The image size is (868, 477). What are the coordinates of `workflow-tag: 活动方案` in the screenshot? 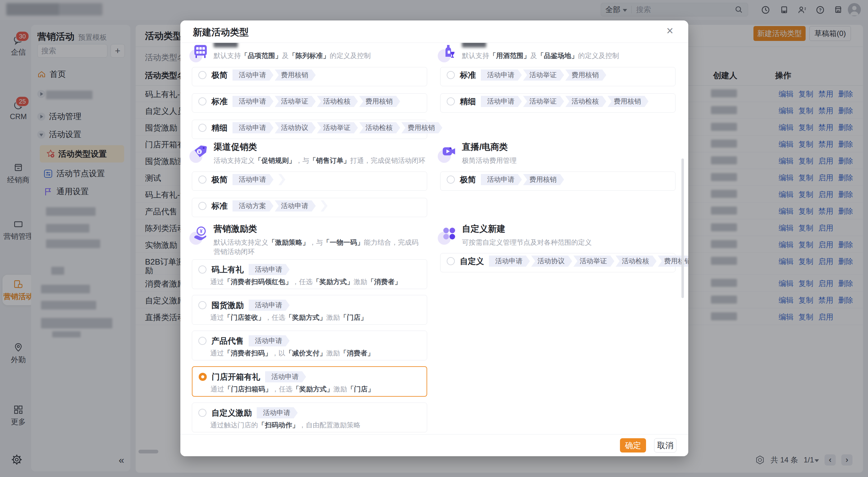 It's located at (253, 206).